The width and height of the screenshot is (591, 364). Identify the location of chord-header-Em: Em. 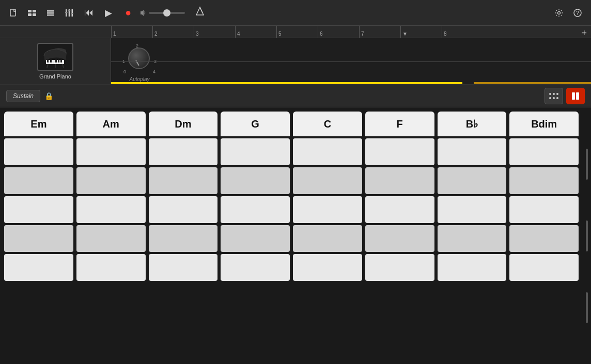
(39, 124).